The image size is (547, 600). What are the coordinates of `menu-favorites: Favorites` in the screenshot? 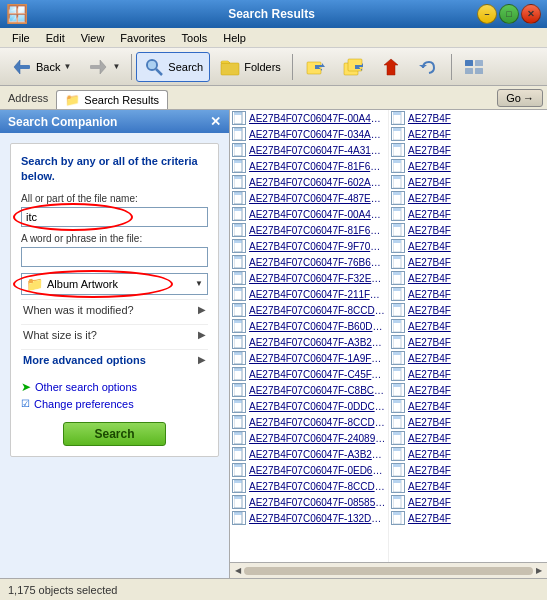 It's located at (142, 38).